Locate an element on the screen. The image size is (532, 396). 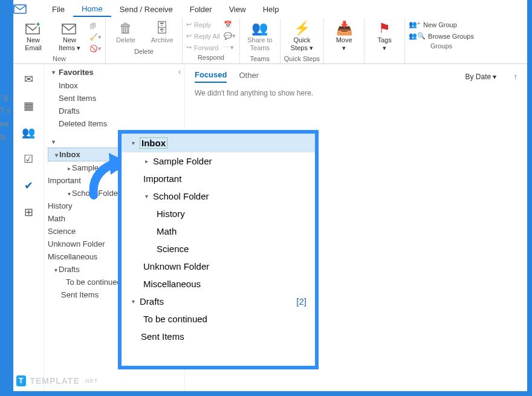
quick-steps-label: Quick Steps ▾ is located at coordinates (302, 44).